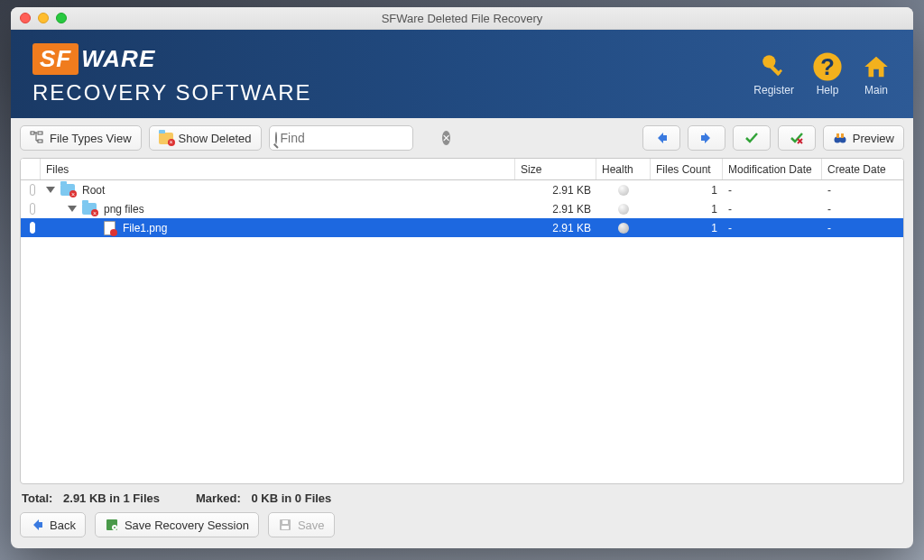 This screenshot has height=560, width=924. I want to click on window-close-button, so click(25, 18).